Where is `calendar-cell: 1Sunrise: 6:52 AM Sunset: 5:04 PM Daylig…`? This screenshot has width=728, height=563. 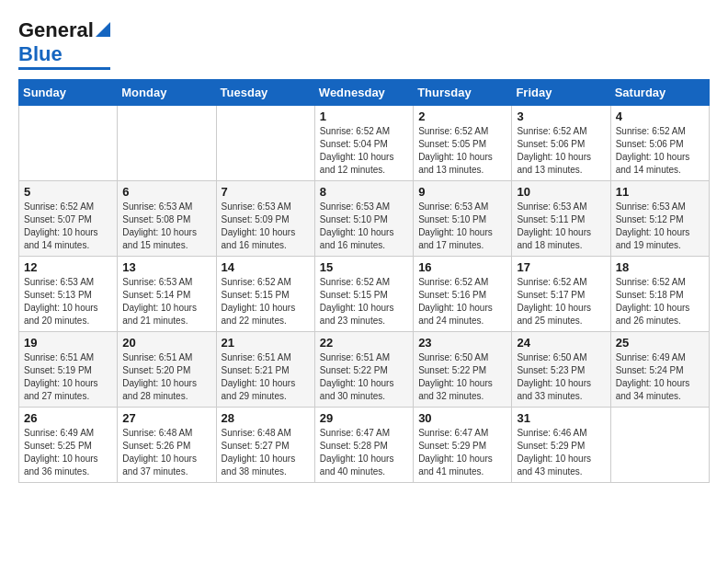
calendar-cell: 1Sunrise: 6:52 AM Sunset: 5:04 PM Daylig… is located at coordinates (364, 144).